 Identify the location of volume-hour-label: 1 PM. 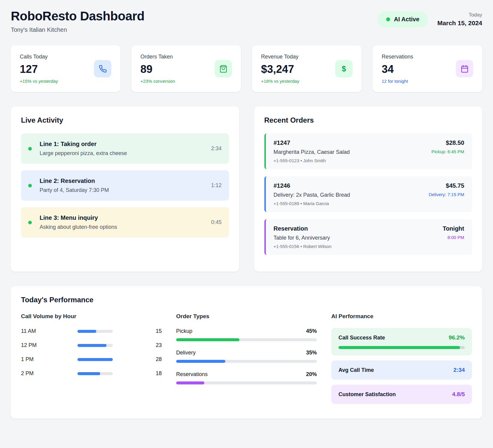
(49, 359).